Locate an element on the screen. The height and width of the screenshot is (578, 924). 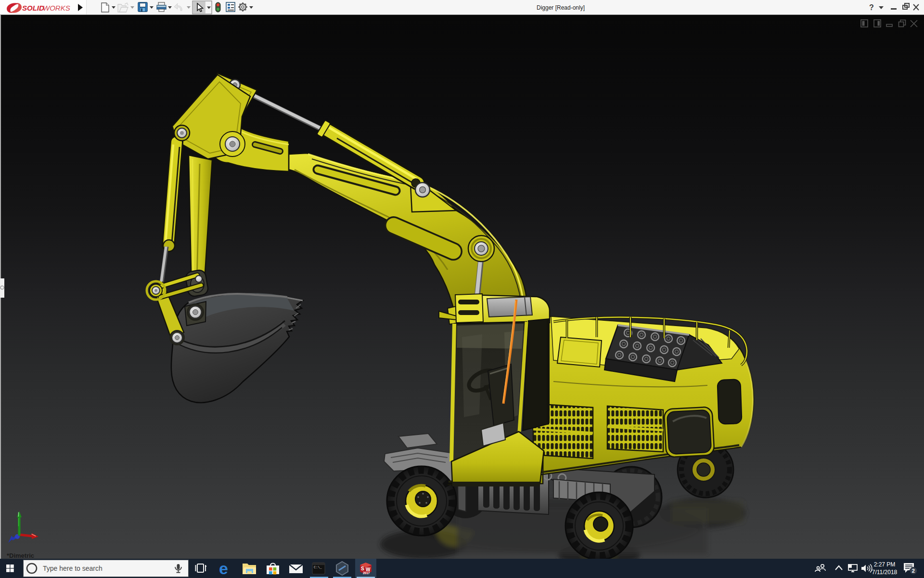
svg-text: 2 is located at coordinates (913, 571).